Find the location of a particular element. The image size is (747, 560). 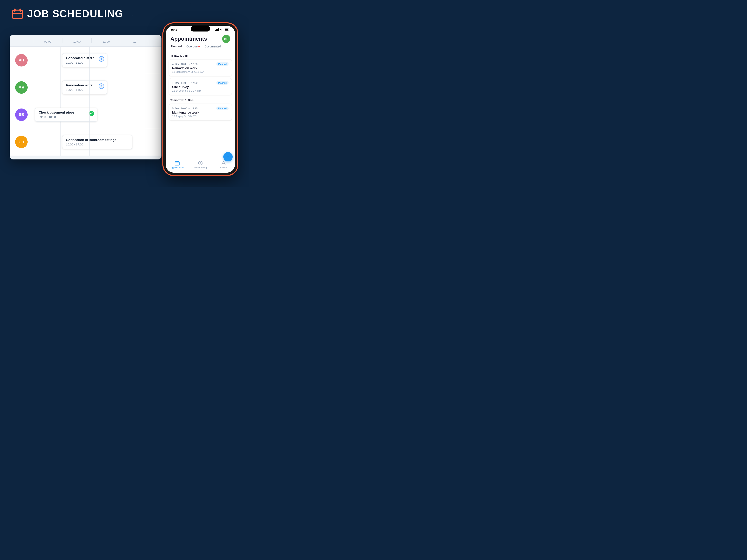

fab-add-button: + is located at coordinates (228, 157).